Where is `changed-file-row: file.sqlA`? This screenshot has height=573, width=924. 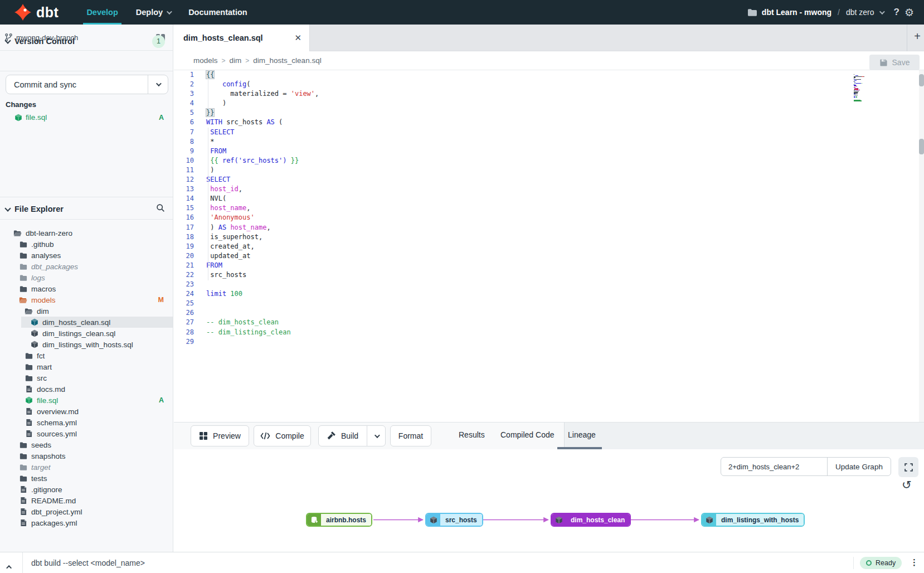 changed-file-row: file.sqlA is located at coordinates (86, 117).